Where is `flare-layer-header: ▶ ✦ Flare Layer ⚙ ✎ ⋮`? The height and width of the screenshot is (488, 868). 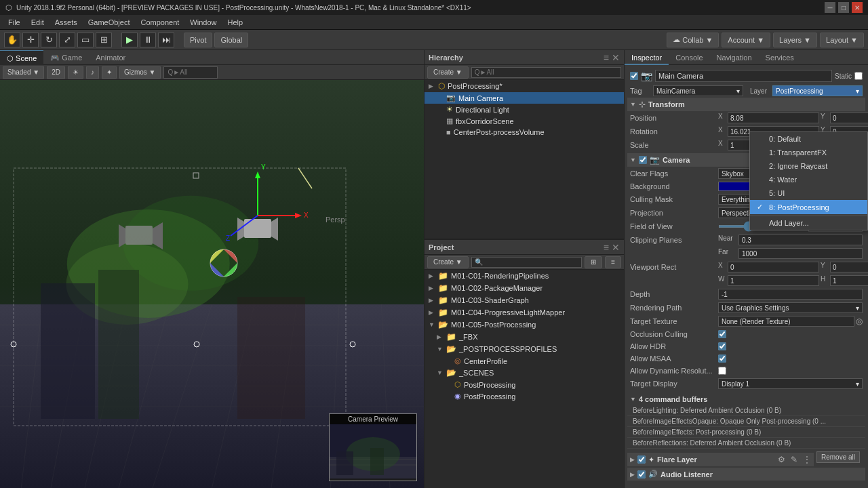 flare-layer-header: ▶ ✦ Flare Layer ⚙ ✎ ⋮ is located at coordinates (720, 460).